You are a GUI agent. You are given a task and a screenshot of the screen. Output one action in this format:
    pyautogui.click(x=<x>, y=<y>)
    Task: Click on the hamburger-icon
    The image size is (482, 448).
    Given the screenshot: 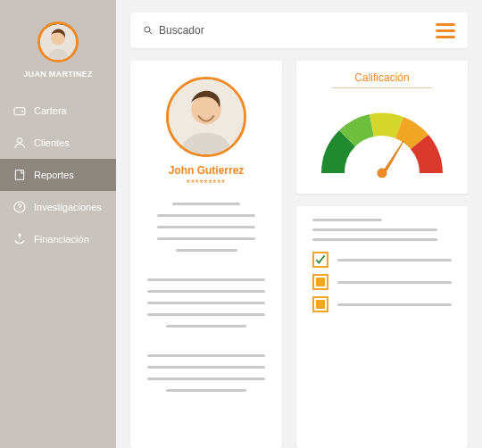 What is the action you would take?
    pyautogui.click(x=445, y=25)
    